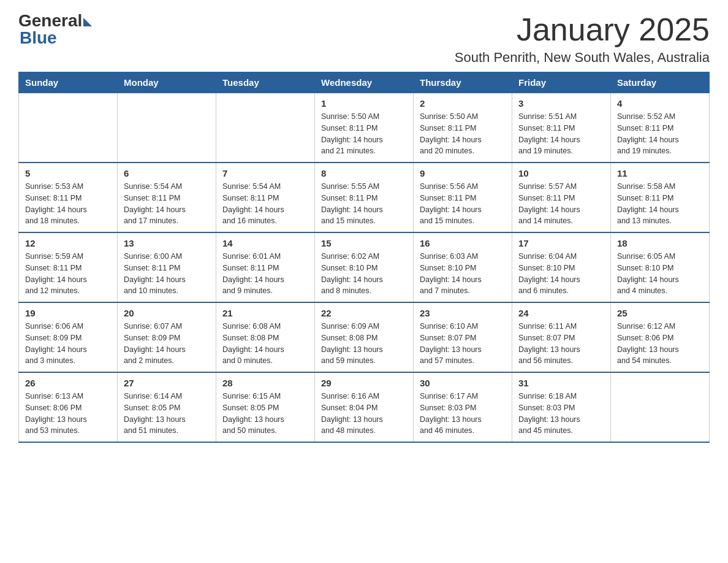 This screenshot has height=563, width=728. I want to click on calendar-cell: 22Sunrise: 6:09 AMSunset: 8:08 PMDayligh…, so click(364, 337).